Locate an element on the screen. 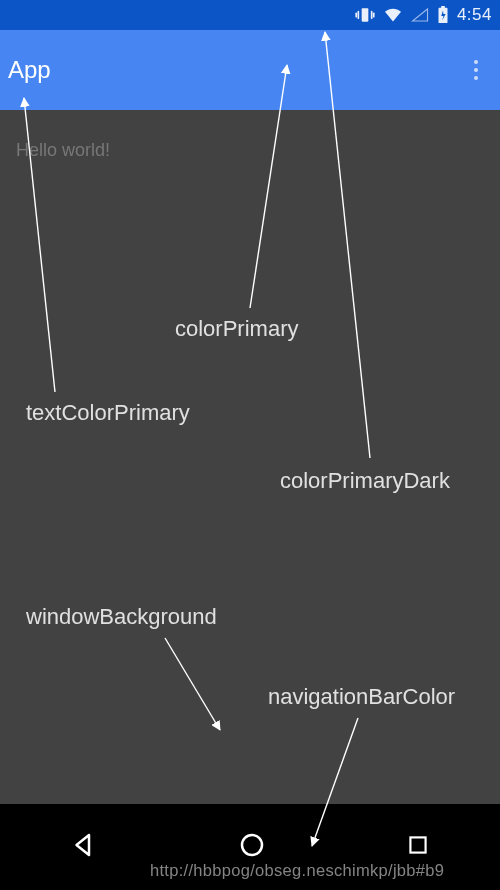 This screenshot has width=500, height=890. battery-charging-icon is located at coordinates (443, 15).